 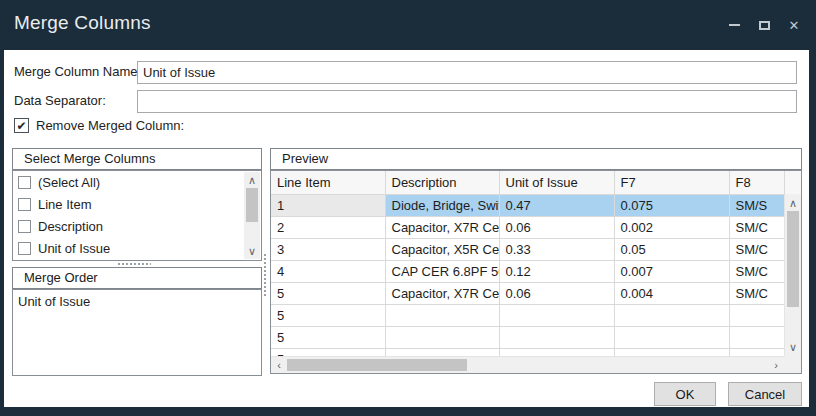 What do you see at coordinates (765, 394) in the screenshot?
I see `cancel-button: Cancel` at bounding box center [765, 394].